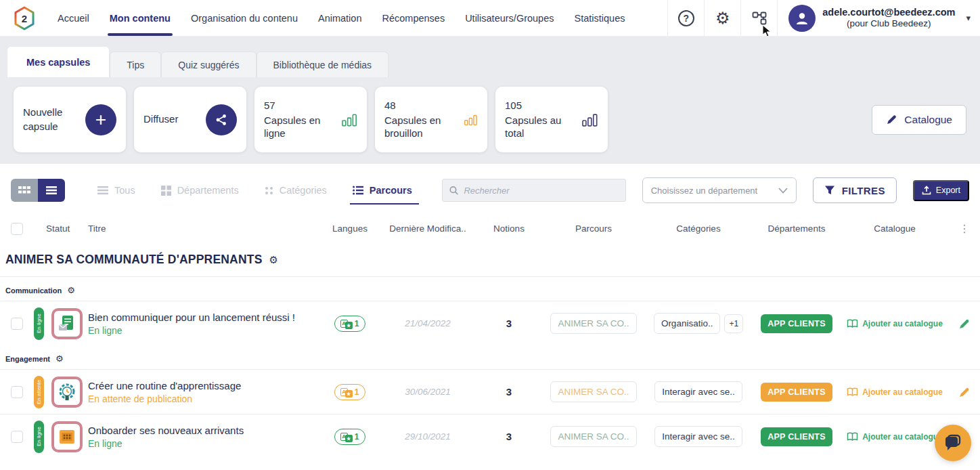  Describe the element at coordinates (698, 229) in the screenshot. I see `column-categories: Catégories` at that location.